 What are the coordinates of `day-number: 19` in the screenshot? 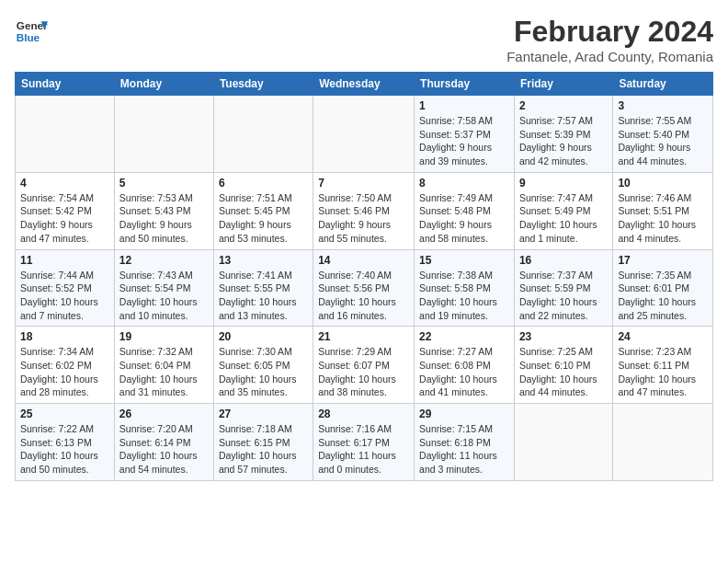 It's located at (164, 337).